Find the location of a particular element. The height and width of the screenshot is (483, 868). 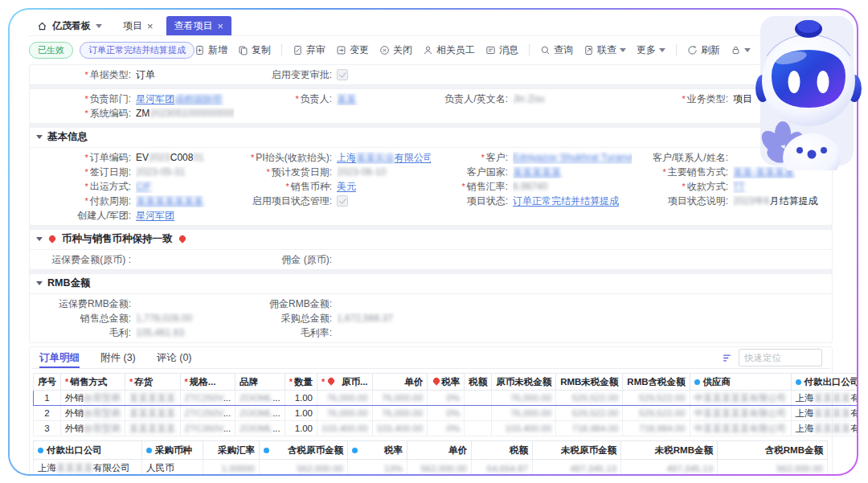

col-header-label: 付款出口公司 is located at coordinates (74, 450).